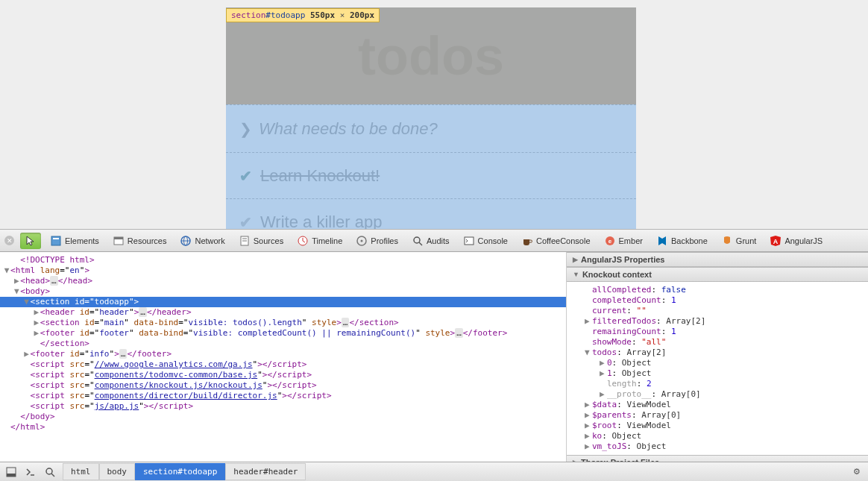 Image resolution: width=868 pixels, height=481 pixels. I want to click on accordion-knockout: ▼Knockout context, so click(717, 274).